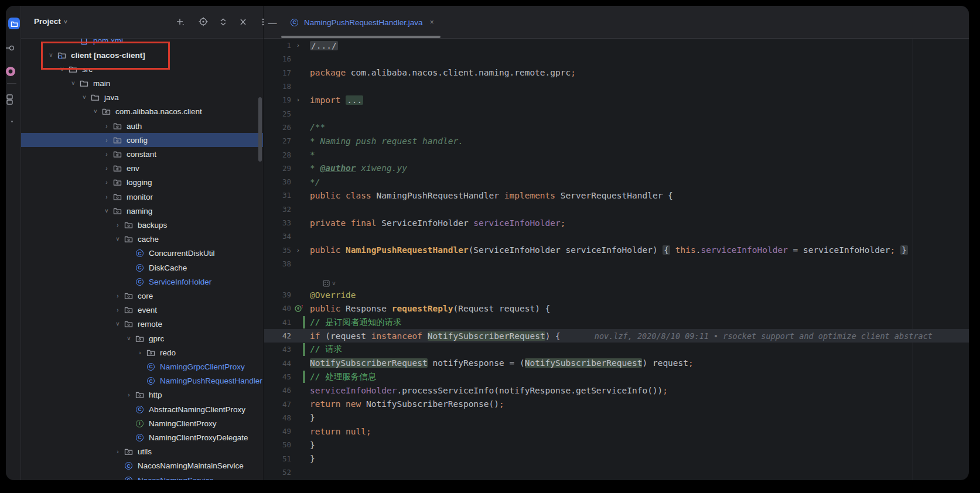 This screenshot has height=493, width=980. I want to click on more-options-icon, so click(263, 22).